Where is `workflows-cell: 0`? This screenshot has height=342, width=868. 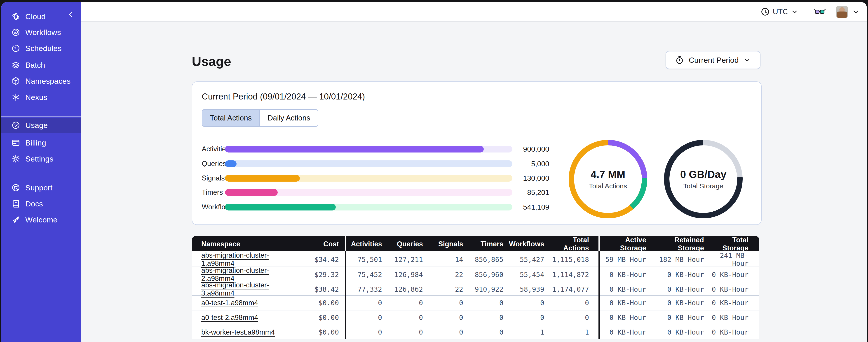
workflows-cell: 0 is located at coordinates (528, 303).